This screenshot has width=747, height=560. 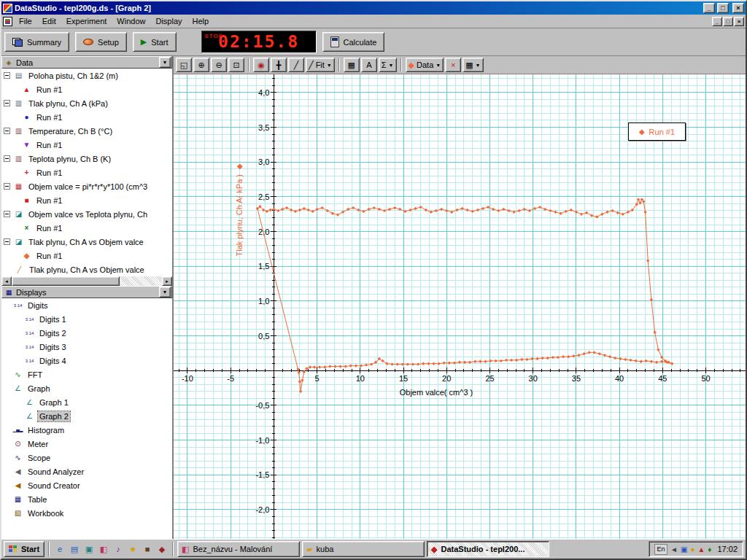 What do you see at coordinates (723, 8) in the screenshot?
I see `maximize-button: □` at bounding box center [723, 8].